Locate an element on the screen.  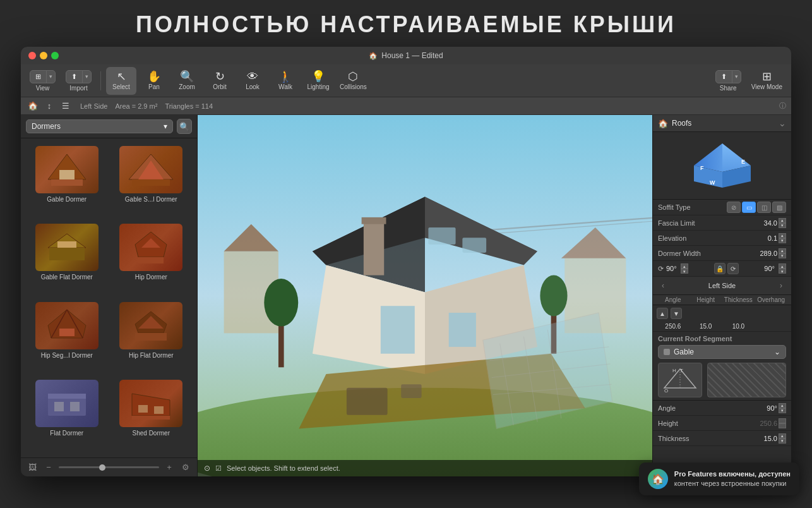
prev-segment-button: ‹ is located at coordinates (663, 286).